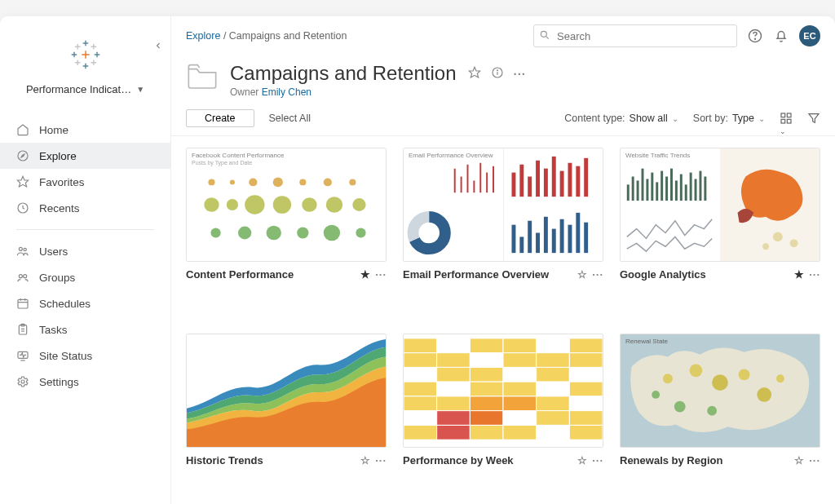 The height and width of the screenshot is (504, 835). I want to click on owner-link: Emily Chen, so click(287, 92).